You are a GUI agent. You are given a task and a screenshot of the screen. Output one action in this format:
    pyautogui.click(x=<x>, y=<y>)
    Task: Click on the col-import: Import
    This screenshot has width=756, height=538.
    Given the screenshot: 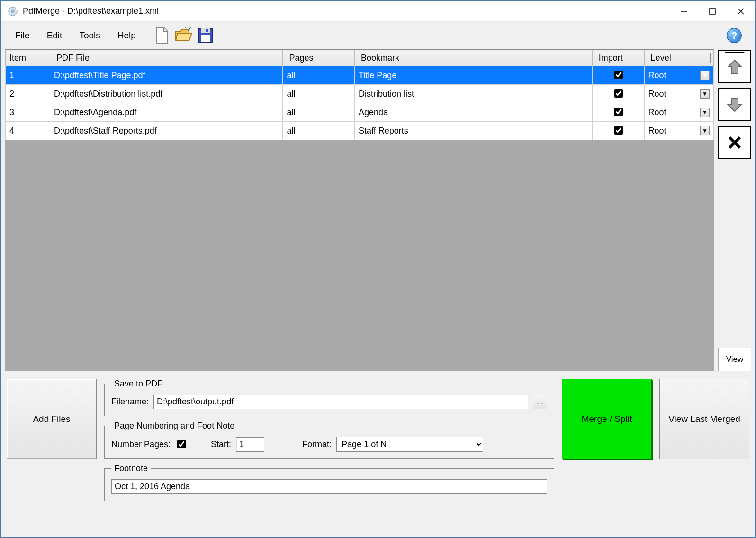 What is the action you would take?
    pyautogui.click(x=618, y=58)
    